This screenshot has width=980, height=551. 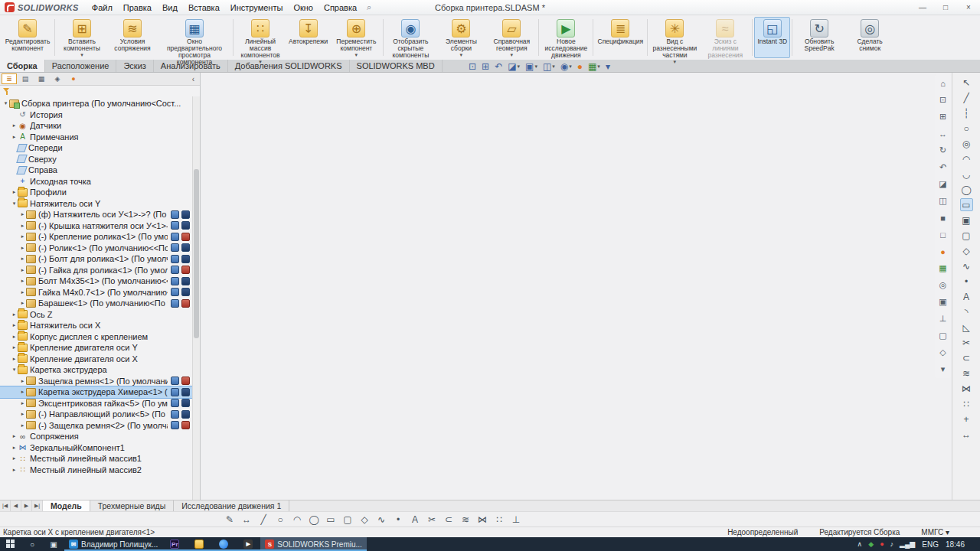 What do you see at coordinates (100, 292) in the screenshot?
I see `tree-item: ▸Гайка М4х0.7<1> (По умолчанию<<...` at bounding box center [100, 292].